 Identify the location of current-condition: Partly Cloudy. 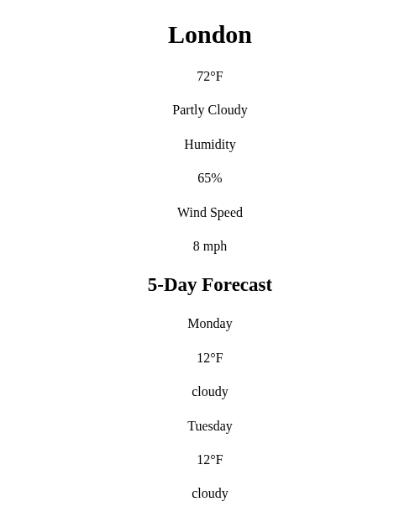
(210, 110).